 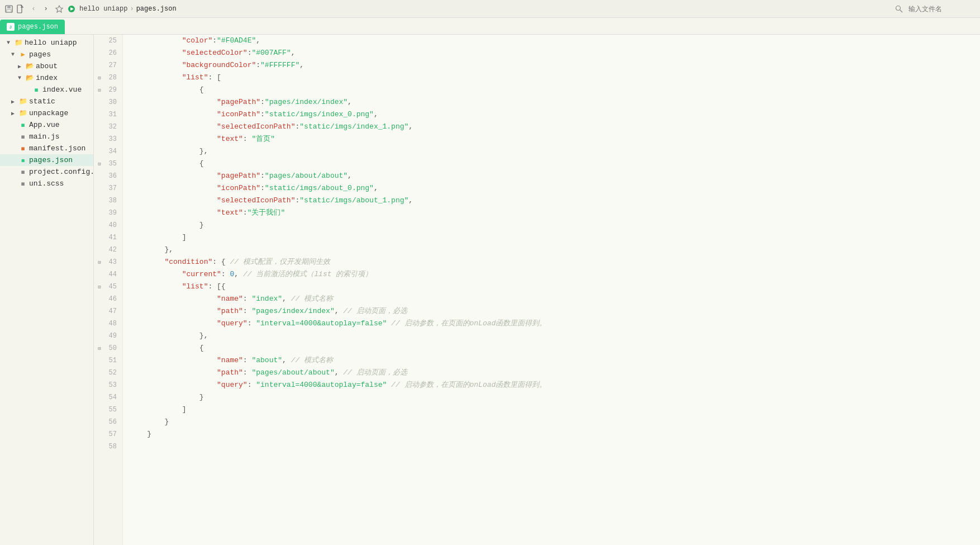 What do you see at coordinates (108, 434) in the screenshot?
I see `line-num-57: 57` at bounding box center [108, 434].